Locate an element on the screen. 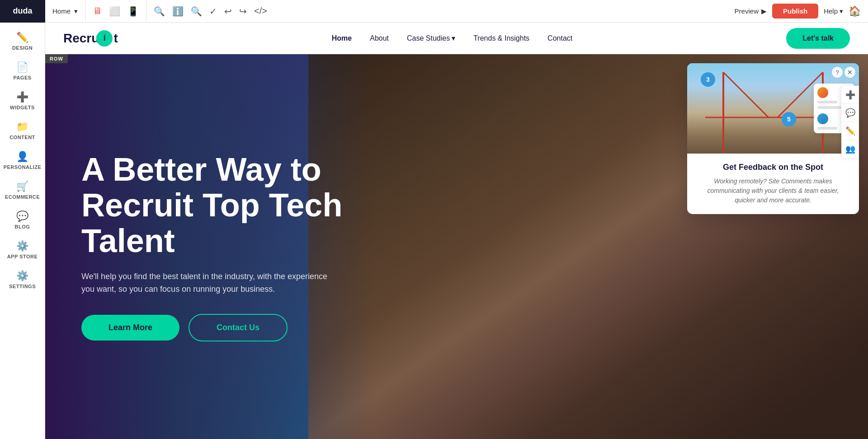  content-icon: 📁 is located at coordinates (23, 127).